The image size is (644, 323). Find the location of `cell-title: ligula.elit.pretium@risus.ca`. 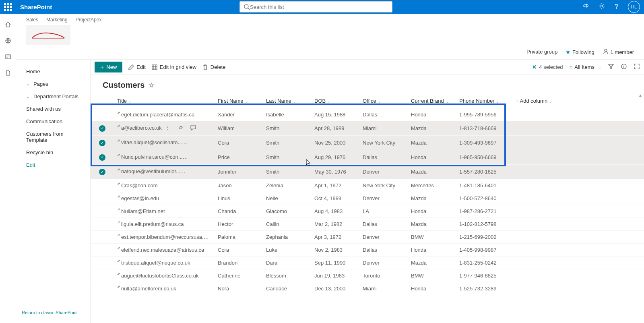

cell-title: ligula.elit.pretium@risus.ca is located at coordinates (153, 224).